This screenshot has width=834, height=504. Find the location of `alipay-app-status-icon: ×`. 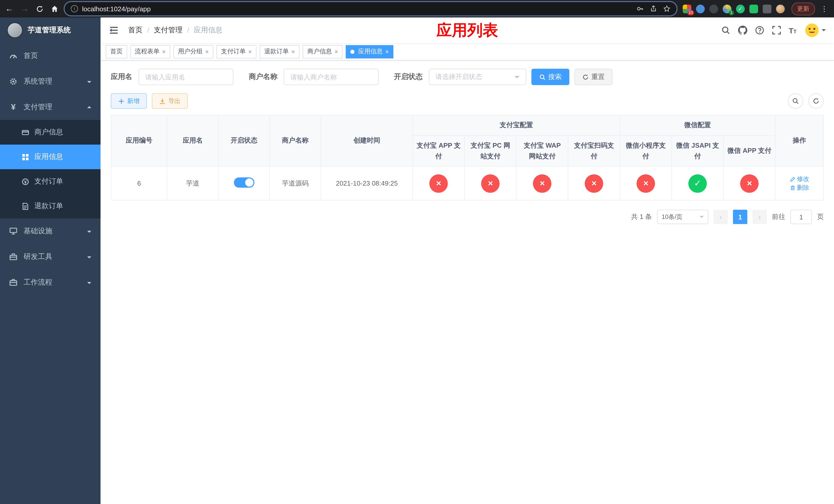

alipay-app-status-icon: × is located at coordinates (439, 183).